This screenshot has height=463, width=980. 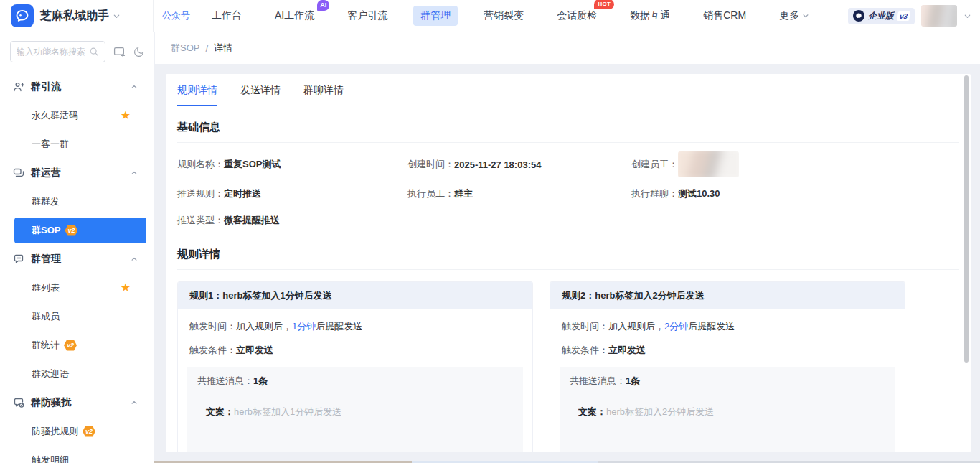 What do you see at coordinates (435, 16) in the screenshot?
I see `nav-group-management: 群管理` at bounding box center [435, 16].